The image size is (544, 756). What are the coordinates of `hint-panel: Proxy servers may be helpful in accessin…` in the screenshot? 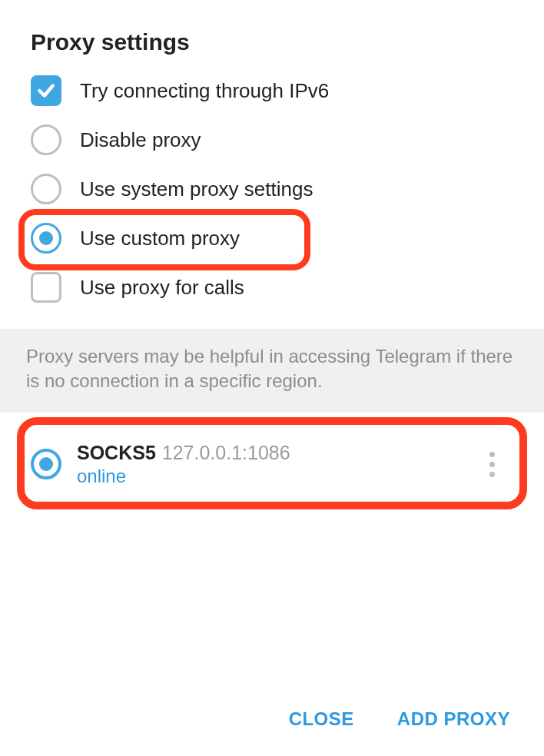 It's located at (272, 370).